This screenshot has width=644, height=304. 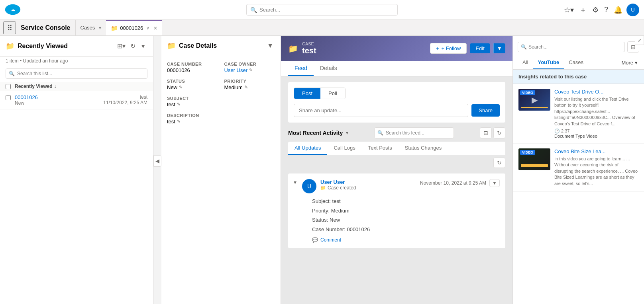 What do you see at coordinates (480, 49) in the screenshot?
I see `edit-button: Edit` at bounding box center [480, 49].